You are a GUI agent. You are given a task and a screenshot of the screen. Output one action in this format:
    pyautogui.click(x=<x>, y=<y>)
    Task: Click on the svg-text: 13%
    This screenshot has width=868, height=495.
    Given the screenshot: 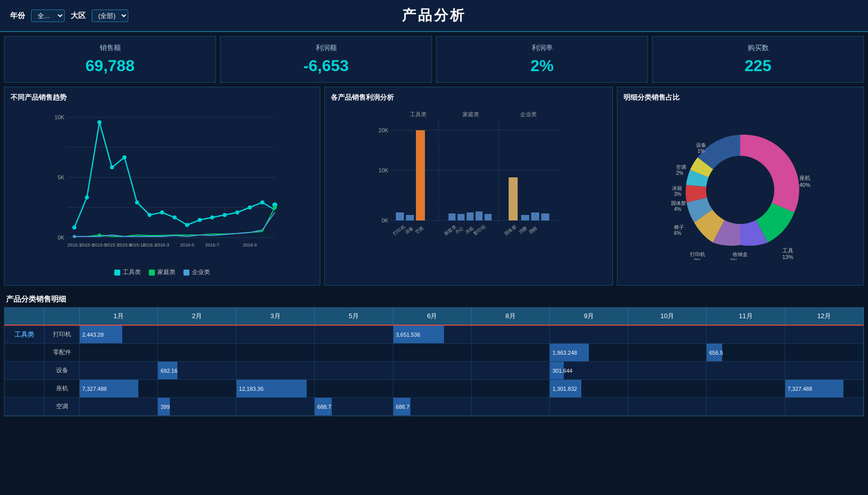 What is the action you would take?
    pyautogui.click(x=788, y=257)
    